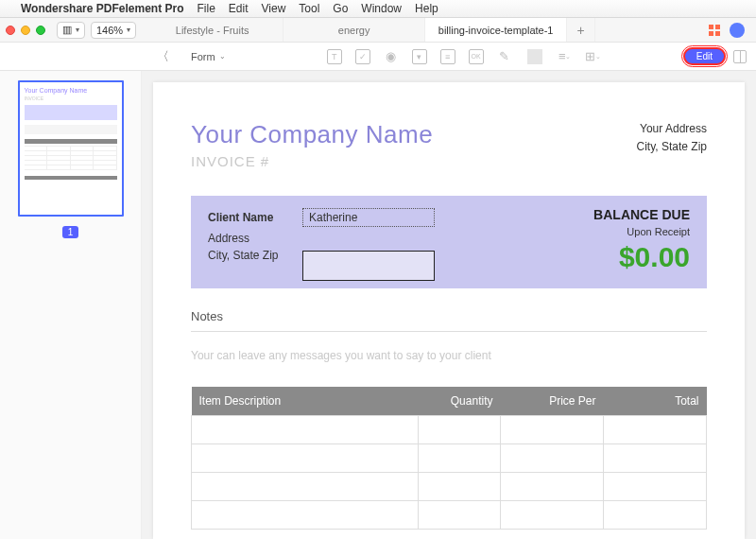 The image size is (756, 539). What do you see at coordinates (449, 316) in the screenshot?
I see `notes-label: Notes` at bounding box center [449, 316].